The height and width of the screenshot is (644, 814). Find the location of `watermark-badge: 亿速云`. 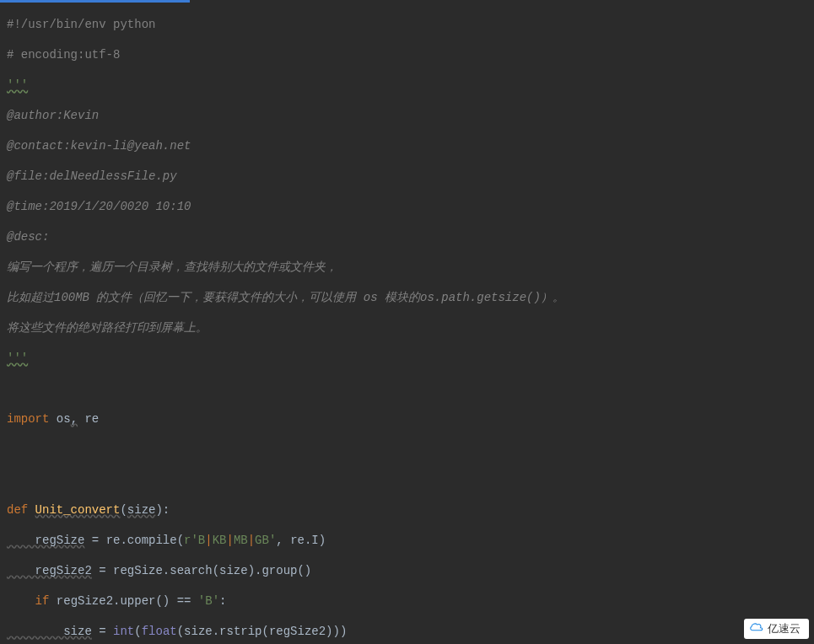

watermark-badge: 亿速云 is located at coordinates (776, 629).